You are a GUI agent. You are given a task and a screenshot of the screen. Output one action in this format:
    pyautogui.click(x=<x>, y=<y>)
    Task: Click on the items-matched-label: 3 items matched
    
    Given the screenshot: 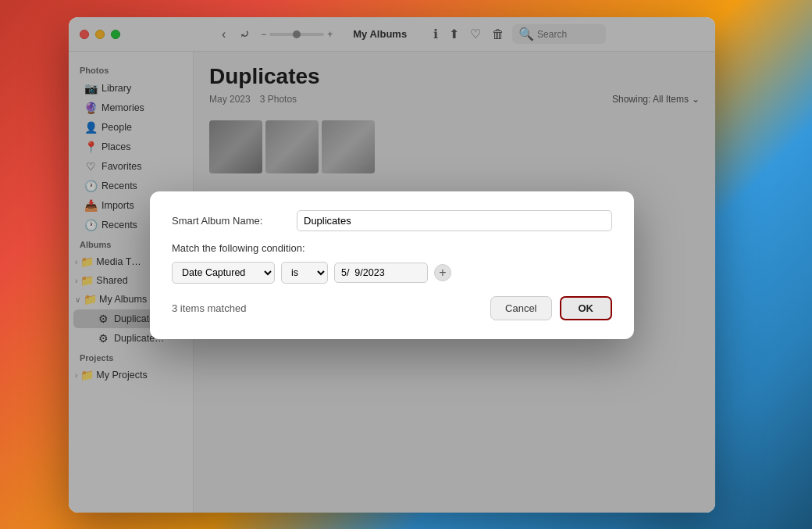 What is the action you would take?
    pyautogui.click(x=209, y=308)
    